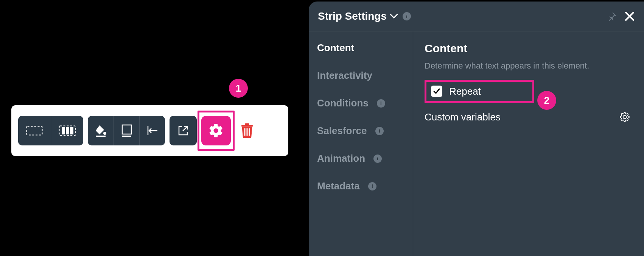 The width and height of the screenshot is (644, 256). What do you see at coordinates (479, 92) in the screenshot?
I see `repeat-option: Repeat` at bounding box center [479, 92].